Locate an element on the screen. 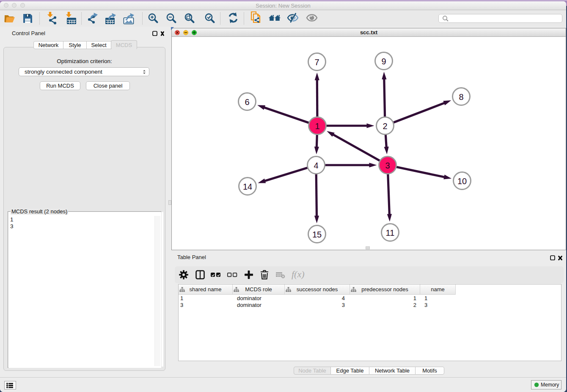 The height and width of the screenshot is (392, 567). svg-text: 10 is located at coordinates (462, 181).